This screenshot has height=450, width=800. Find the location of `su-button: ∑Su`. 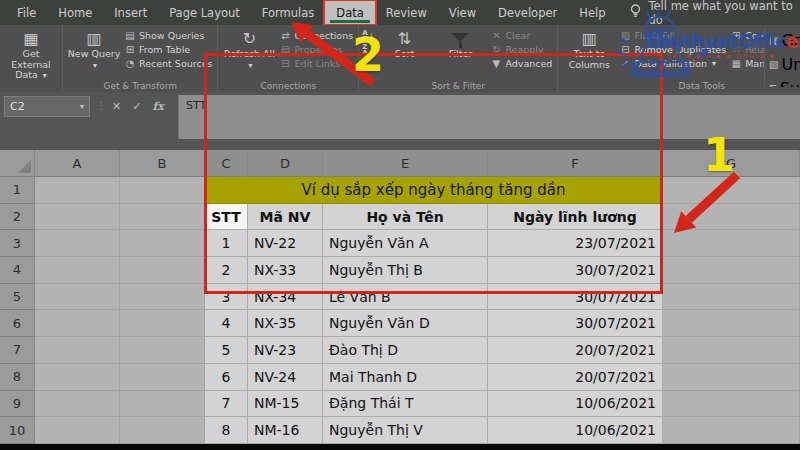

su-button: ∑Su is located at coordinates (784, 83).